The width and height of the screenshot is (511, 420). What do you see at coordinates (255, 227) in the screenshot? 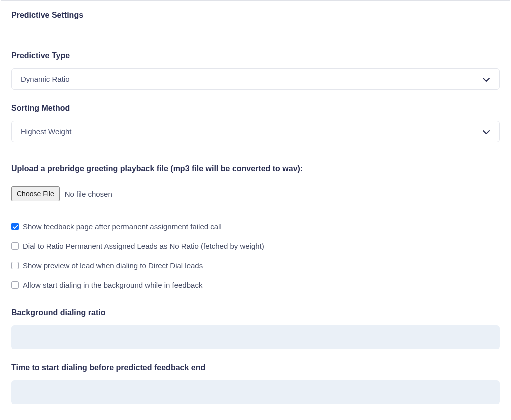
I see `checkbox-row-feedback-page: Show feedback page after permanent assig…` at bounding box center [255, 227].